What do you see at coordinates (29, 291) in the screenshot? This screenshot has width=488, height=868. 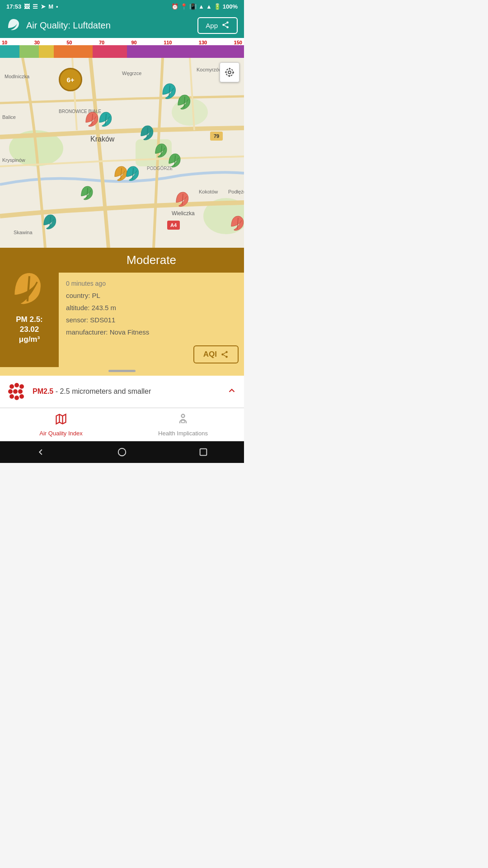 I see `info-leaf-icon` at bounding box center [29, 291].